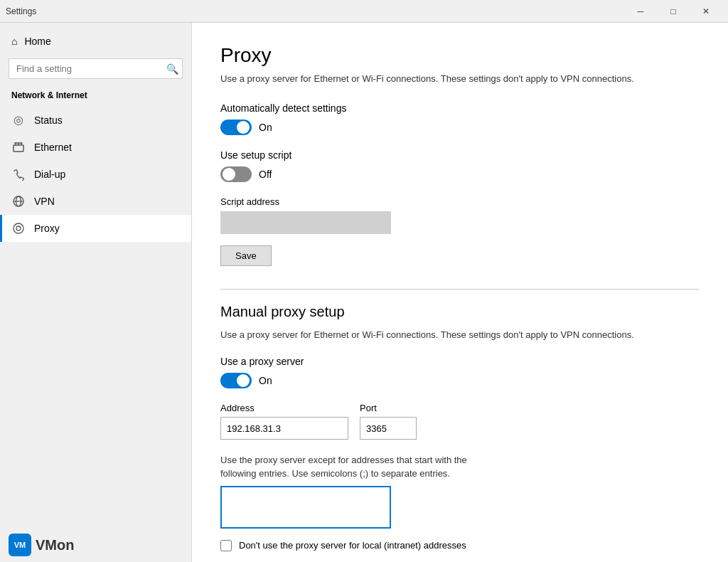  I want to click on use-proxy-toggle, so click(236, 381).